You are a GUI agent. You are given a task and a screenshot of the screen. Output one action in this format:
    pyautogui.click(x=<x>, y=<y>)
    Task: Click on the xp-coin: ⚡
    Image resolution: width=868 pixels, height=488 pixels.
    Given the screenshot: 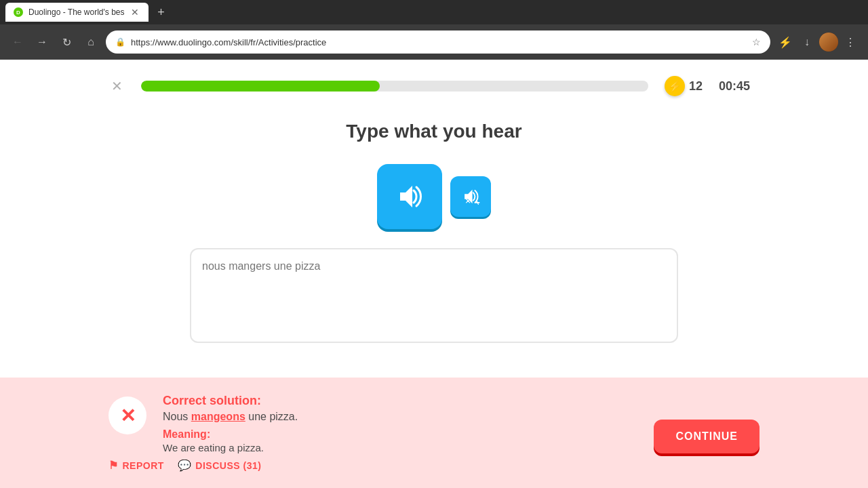 What is the action you would take?
    pyautogui.click(x=675, y=86)
    